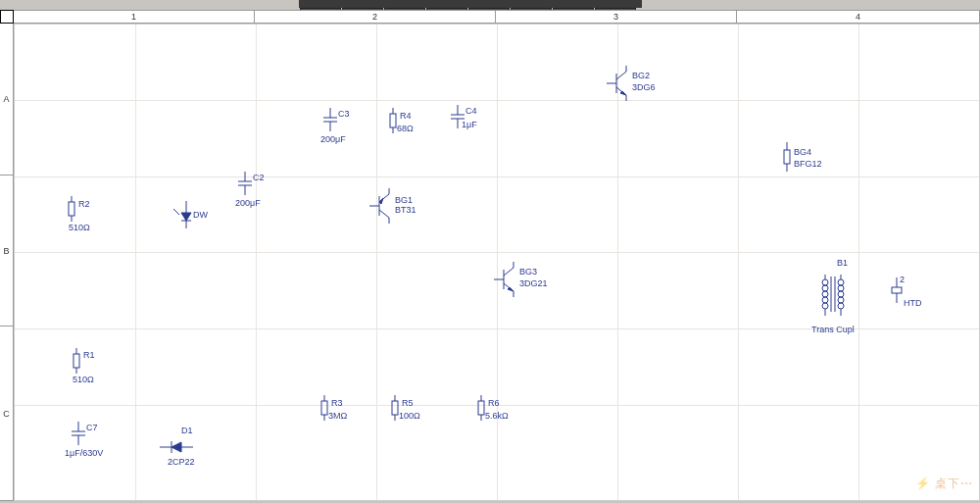  Describe the element at coordinates (134, 17) in the screenshot. I see `ruler-col: 1` at that location.